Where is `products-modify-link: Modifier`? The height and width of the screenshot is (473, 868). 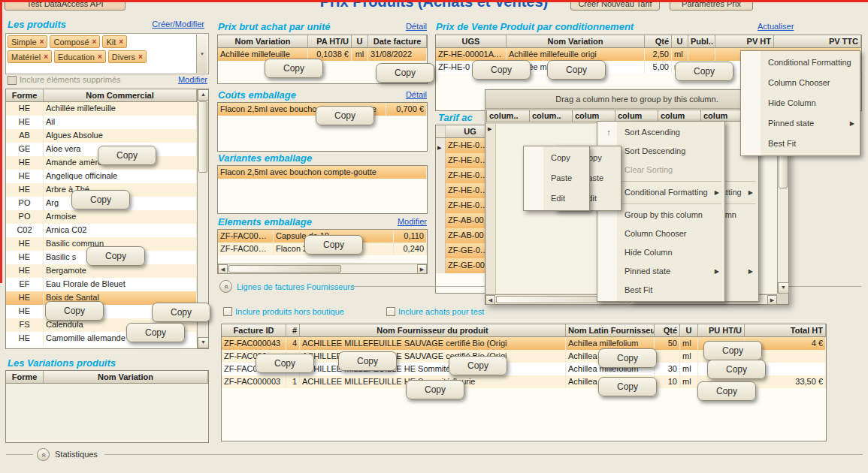
products-modify-link: Modifier is located at coordinates (190, 80).